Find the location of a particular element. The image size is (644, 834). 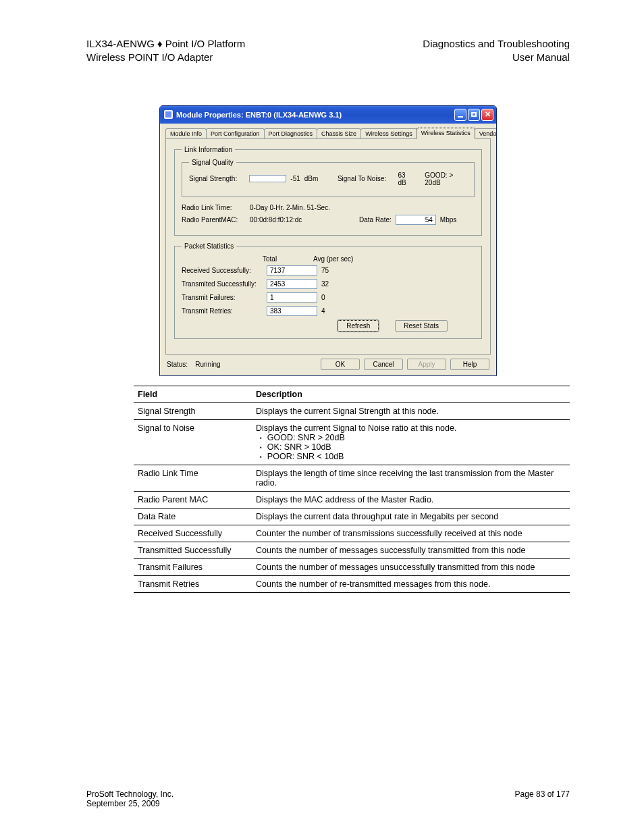

transmitted-successfully-avg: 32 is located at coordinates (347, 284).